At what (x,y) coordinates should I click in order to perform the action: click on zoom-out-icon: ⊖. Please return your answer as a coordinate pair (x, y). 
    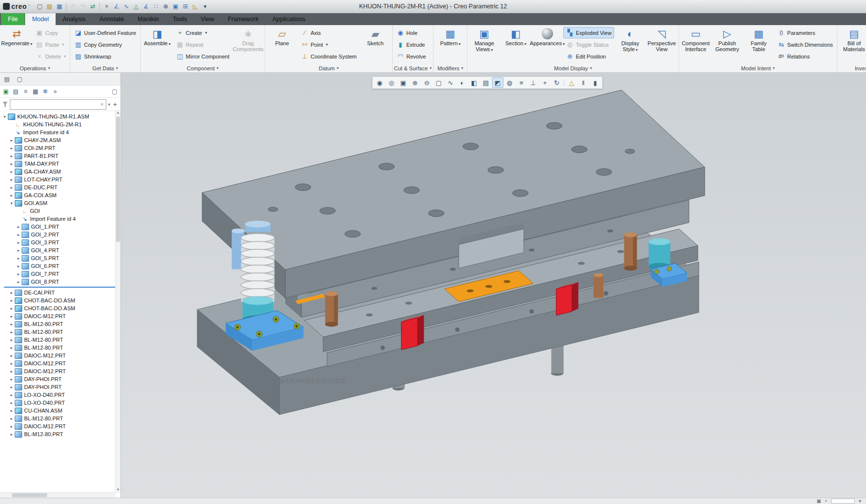
    Looking at the image, I should click on (427, 83).